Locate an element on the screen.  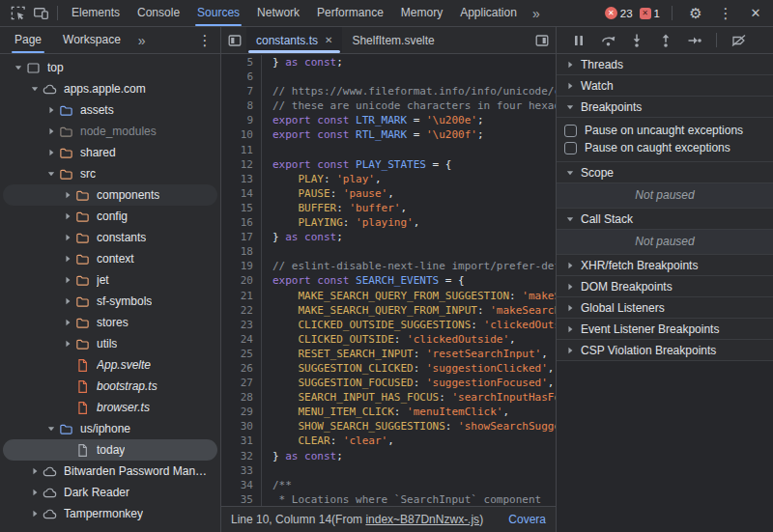
source-map-link: index~B87DnNzwx-.js is located at coordinates (422, 519).